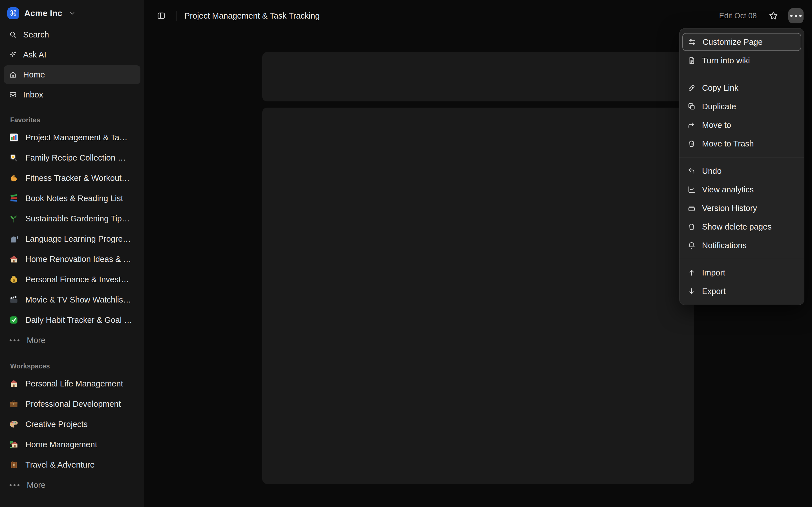 This screenshot has width=812, height=507. Describe the element at coordinates (72, 485) in the screenshot. I see `workspaces-more-button: More` at that location.